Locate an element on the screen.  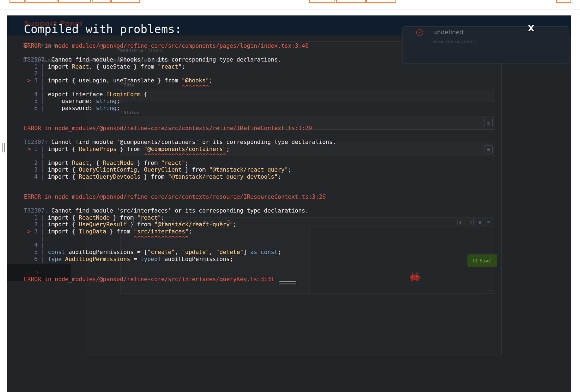
code-token: , is located at coordinates (213, 252).